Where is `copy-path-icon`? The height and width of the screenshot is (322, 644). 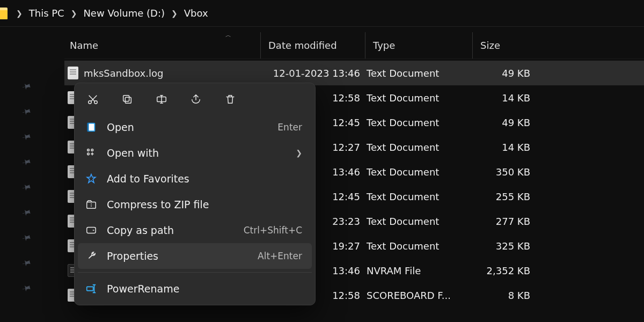
copy-path-icon is located at coordinates (91, 230).